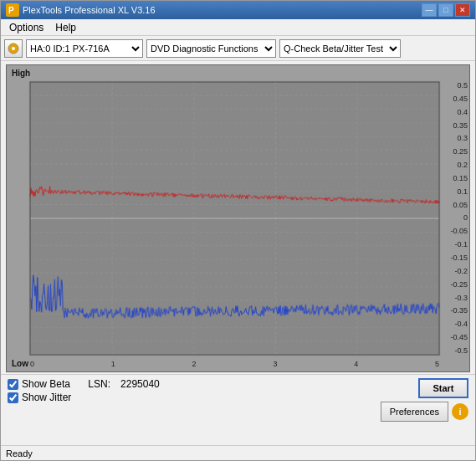 The height and width of the screenshot is (461, 476). What do you see at coordinates (19, 453) in the screenshot?
I see `status-text: Ready` at bounding box center [19, 453].